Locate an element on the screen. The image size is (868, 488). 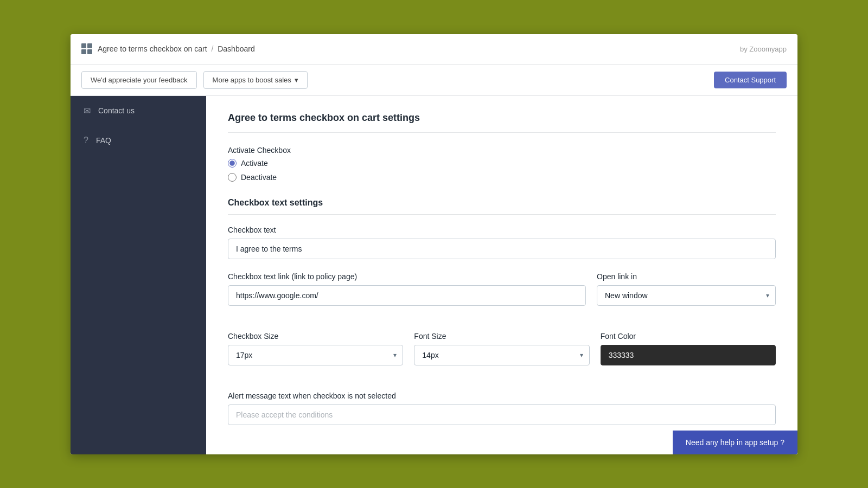
sidebar-faq-label: FAQ is located at coordinates (104, 140).